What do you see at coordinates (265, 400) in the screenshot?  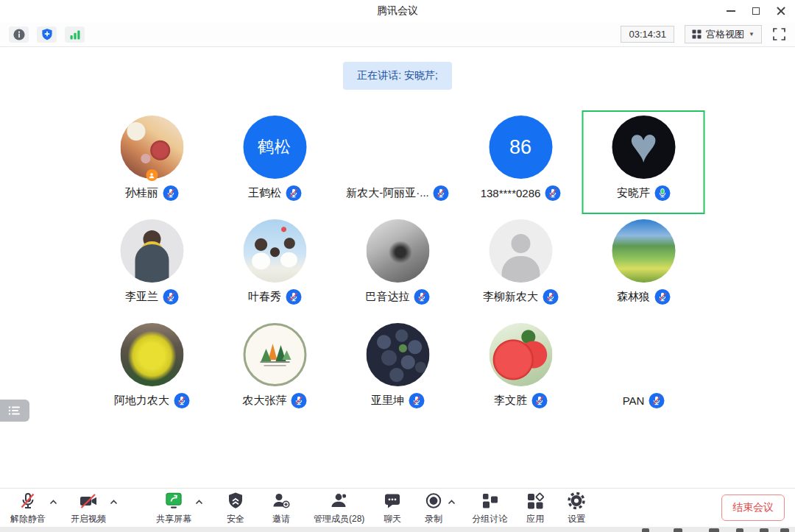 I see `participant-name: 农大张萍` at bounding box center [265, 400].